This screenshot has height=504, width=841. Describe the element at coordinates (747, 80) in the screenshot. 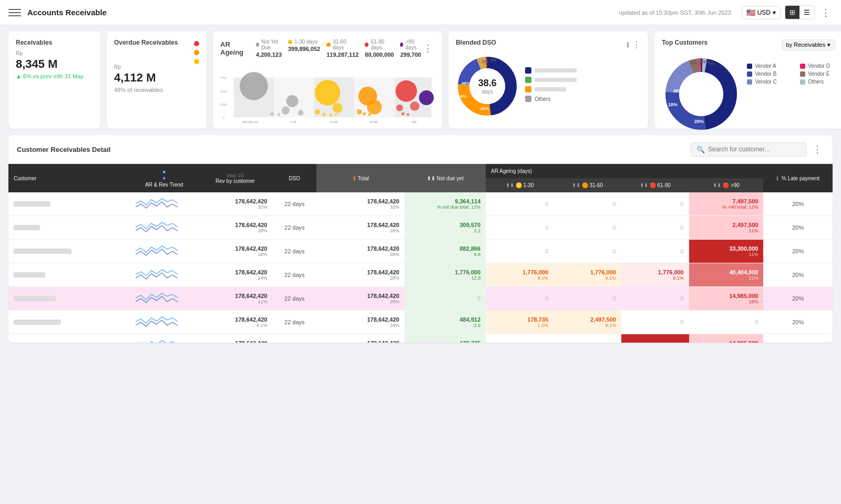

I see `top-customers-card: Top Customers by Receivables ▾ ⋮` at that location.